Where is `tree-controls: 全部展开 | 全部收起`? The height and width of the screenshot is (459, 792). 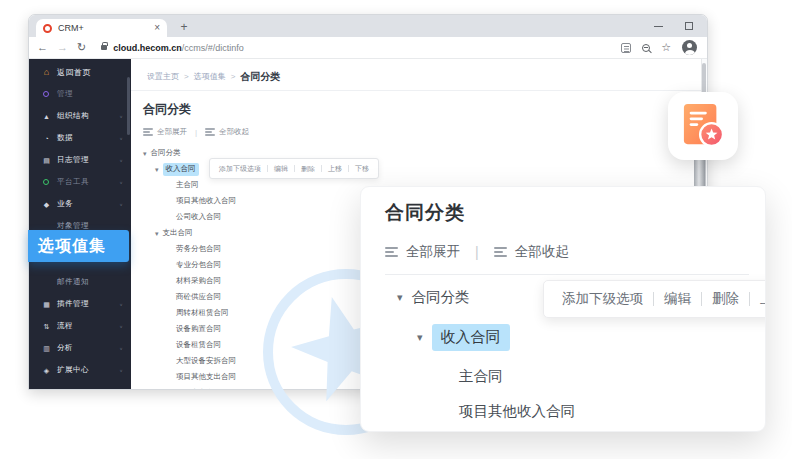 tree-controls: 全部展开 | 全部收起 is located at coordinates (425, 132).